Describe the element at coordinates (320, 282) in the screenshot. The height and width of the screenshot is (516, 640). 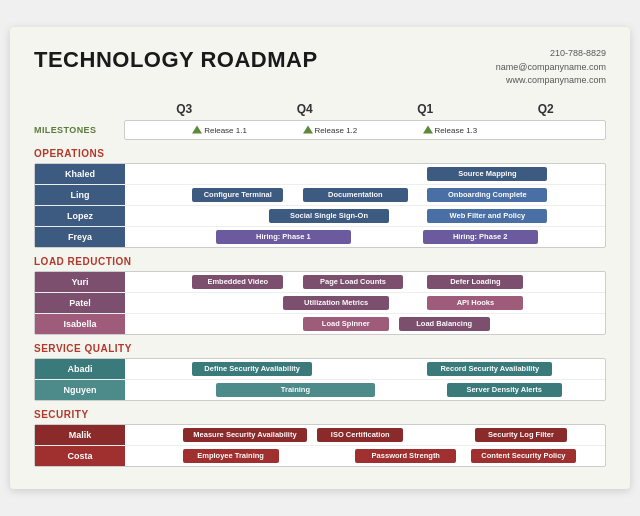
I see `table-row: YuriEmbedded VideoPage Load CountsDefer …` at that location.